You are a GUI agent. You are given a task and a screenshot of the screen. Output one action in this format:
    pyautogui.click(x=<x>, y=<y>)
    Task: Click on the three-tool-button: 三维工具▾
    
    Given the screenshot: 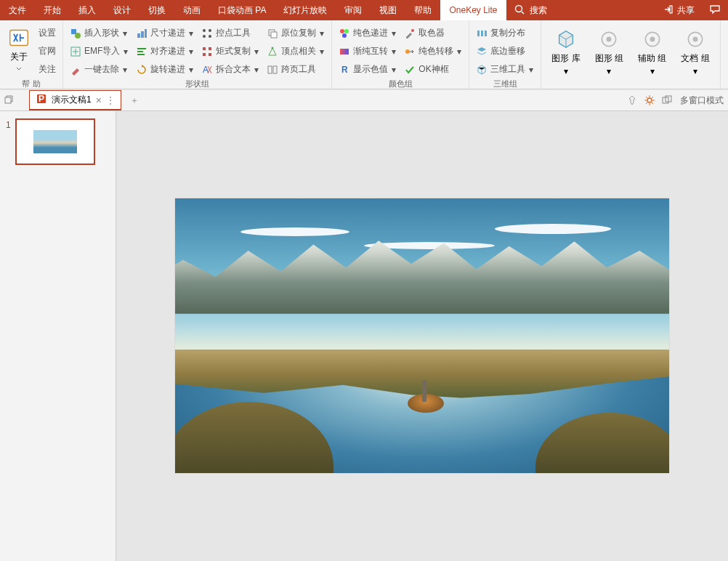 What is the action you would take?
    pyautogui.click(x=505, y=70)
    